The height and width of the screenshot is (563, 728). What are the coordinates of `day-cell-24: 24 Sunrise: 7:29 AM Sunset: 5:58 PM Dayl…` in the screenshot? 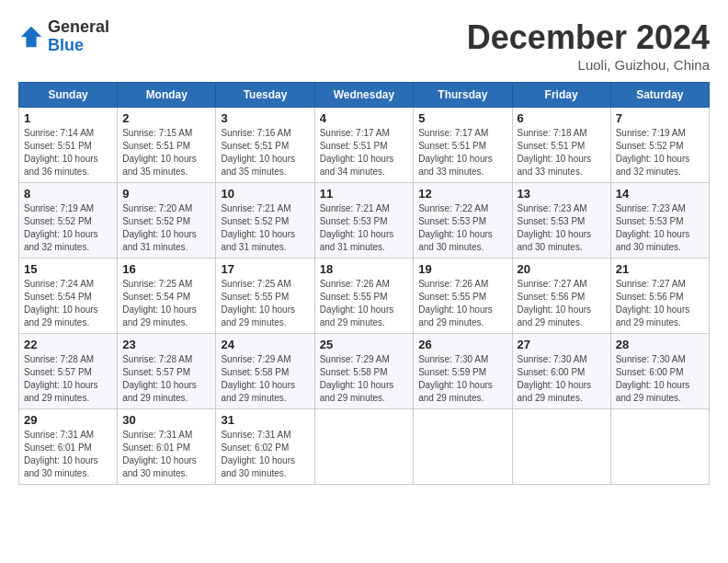 It's located at (265, 372).